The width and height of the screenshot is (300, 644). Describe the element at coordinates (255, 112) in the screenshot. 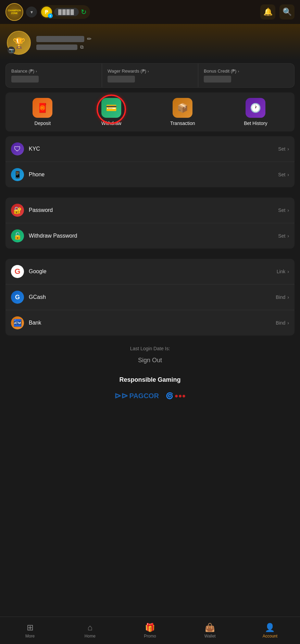

I see `bet-history-button: 🕐 Bet History` at that location.